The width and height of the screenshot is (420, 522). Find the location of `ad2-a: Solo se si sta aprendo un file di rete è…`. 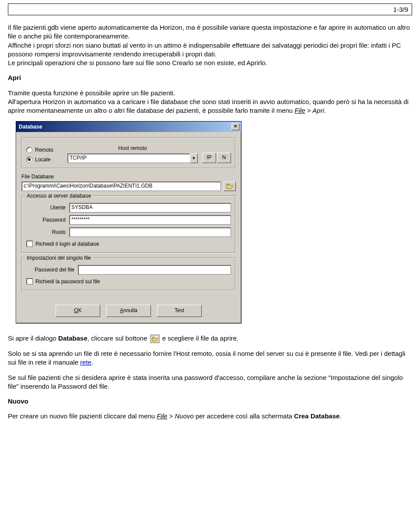

ad2-a: Solo se si sta aprendo un file di rete è… is located at coordinates (206, 358).